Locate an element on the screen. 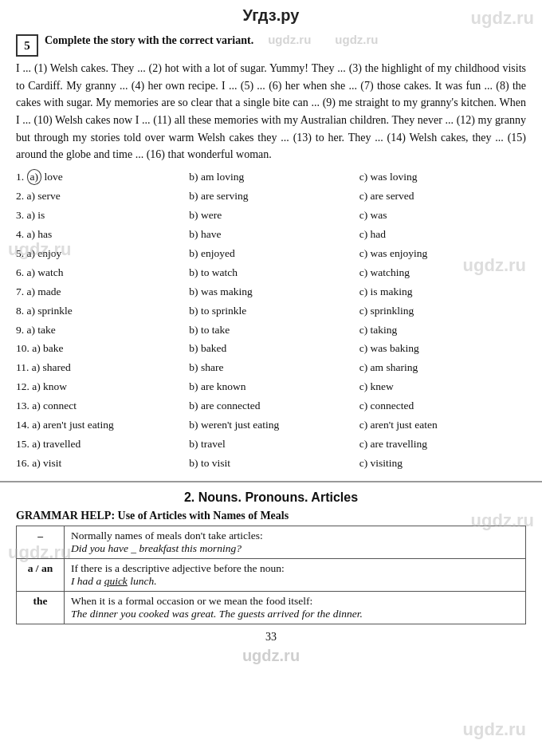 Image resolution: width=542 pixels, height=756 pixels. grammar-example-3: The dinner you cooked was great. The gue… is located at coordinates (217, 614).